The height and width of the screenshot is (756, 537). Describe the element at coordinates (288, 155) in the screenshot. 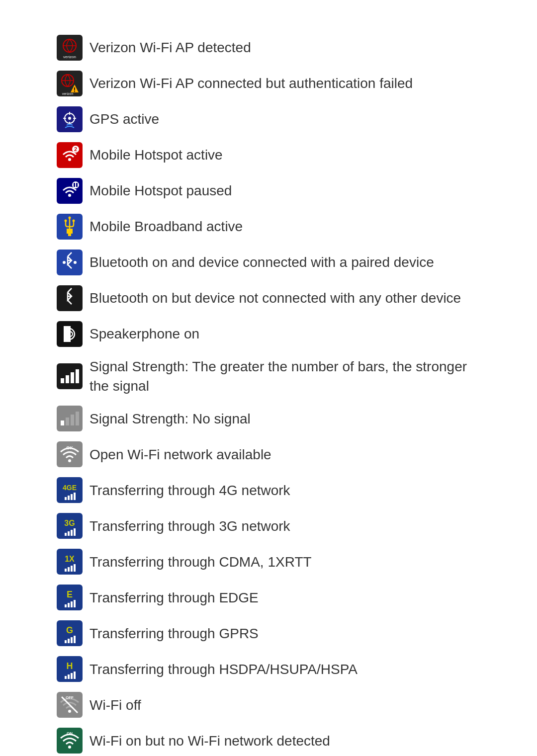

I see `label-hotspot-active: Mobile Hotspot active` at that location.